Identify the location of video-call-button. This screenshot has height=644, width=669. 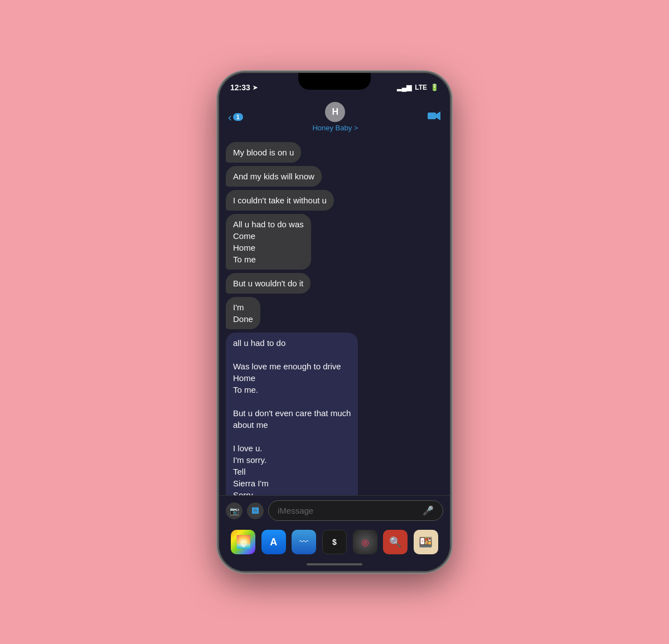
(434, 117).